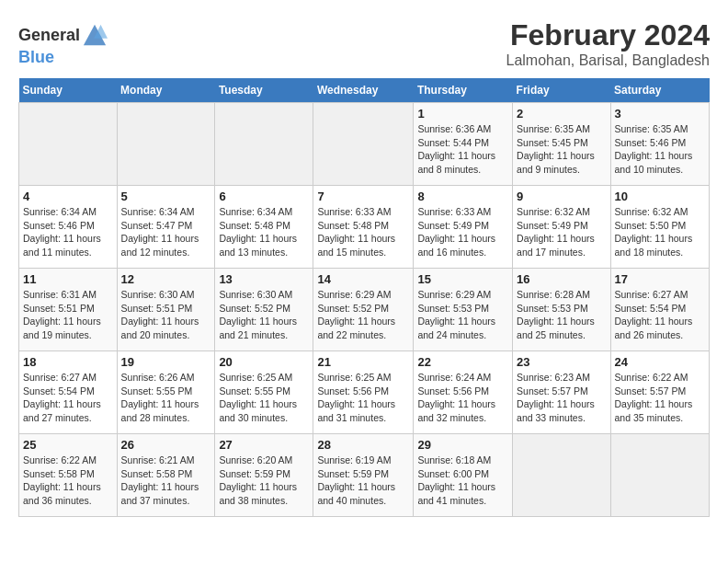 This screenshot has width=728, height=563. What do you see at coordinates (561, 114) in the screenshot?
I see `day-number: 2` at bounding box center [561, 114].